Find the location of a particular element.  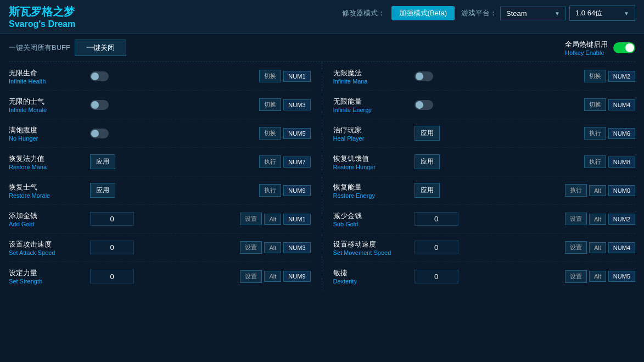

feature-name-en: Infinite Mana is located at coordinates (372, 81).